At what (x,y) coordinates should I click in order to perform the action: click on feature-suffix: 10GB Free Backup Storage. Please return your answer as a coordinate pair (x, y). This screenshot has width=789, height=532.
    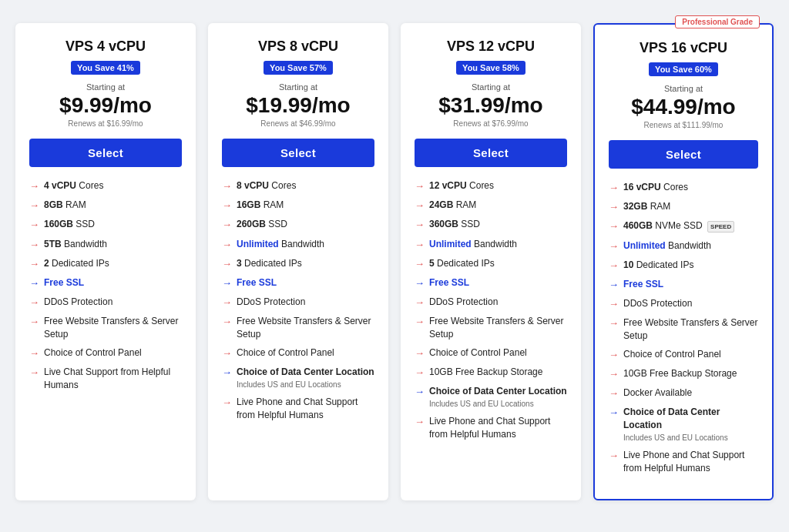
    Looking at the image, I should click on (485, 372).